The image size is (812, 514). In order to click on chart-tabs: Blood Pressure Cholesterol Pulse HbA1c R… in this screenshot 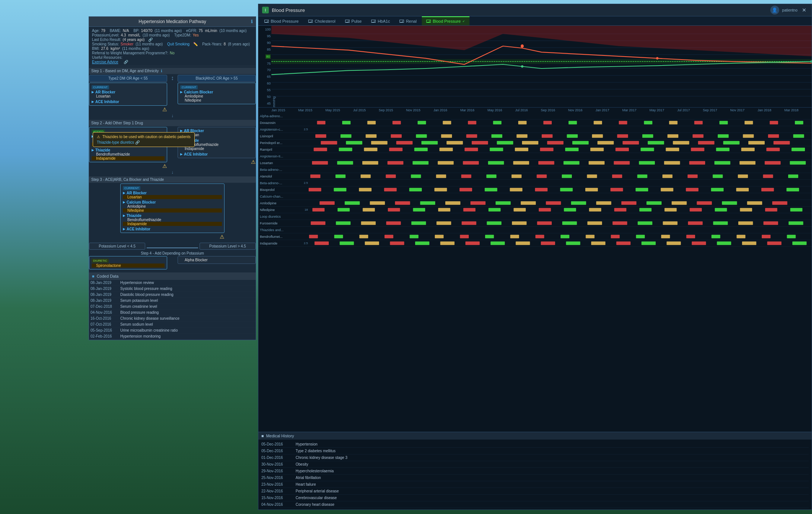, I will do `click(535, 21)`.